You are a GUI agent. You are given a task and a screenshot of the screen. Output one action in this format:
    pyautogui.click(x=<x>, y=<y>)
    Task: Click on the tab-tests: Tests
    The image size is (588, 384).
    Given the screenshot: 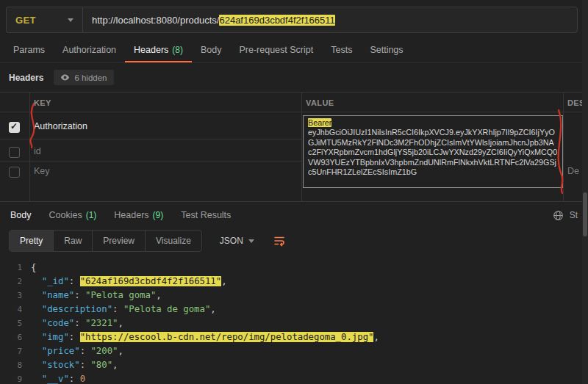 What is the action you would take?
    pyautogui.click(x=341, y=50)
    